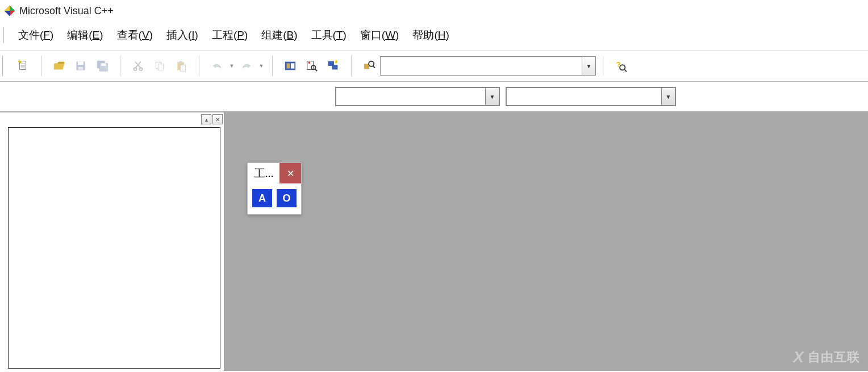 This screenshot has height=372, width=868. Describe the element at coordinates (834, 357) in the screenshot. I see `watermark-text: 自由互联` at that location.